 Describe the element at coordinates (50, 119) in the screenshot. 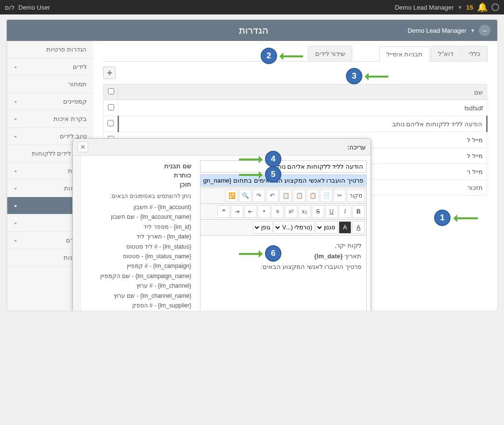

I see `sidebar-item-quality: בקרת איכות◂` at that location.